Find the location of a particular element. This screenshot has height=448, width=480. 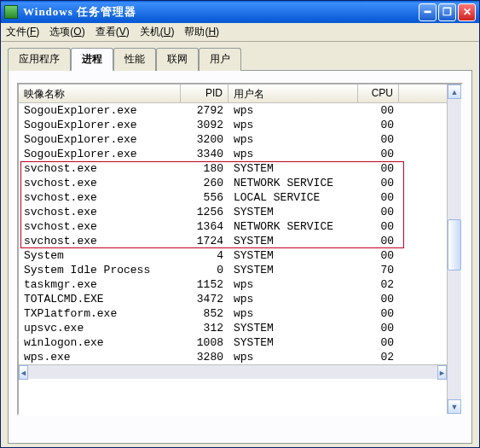

cell-pid: 852 is located at coordinates (205, 314).